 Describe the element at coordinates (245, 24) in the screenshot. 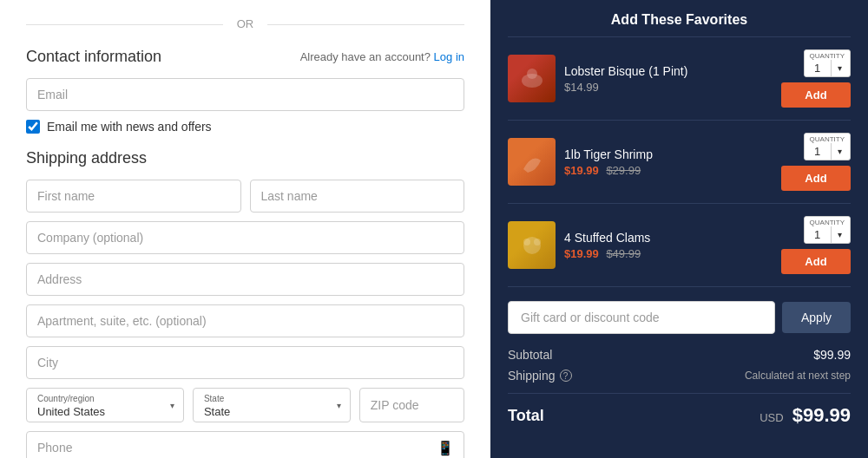

I see `or-divider: OR` at that location.